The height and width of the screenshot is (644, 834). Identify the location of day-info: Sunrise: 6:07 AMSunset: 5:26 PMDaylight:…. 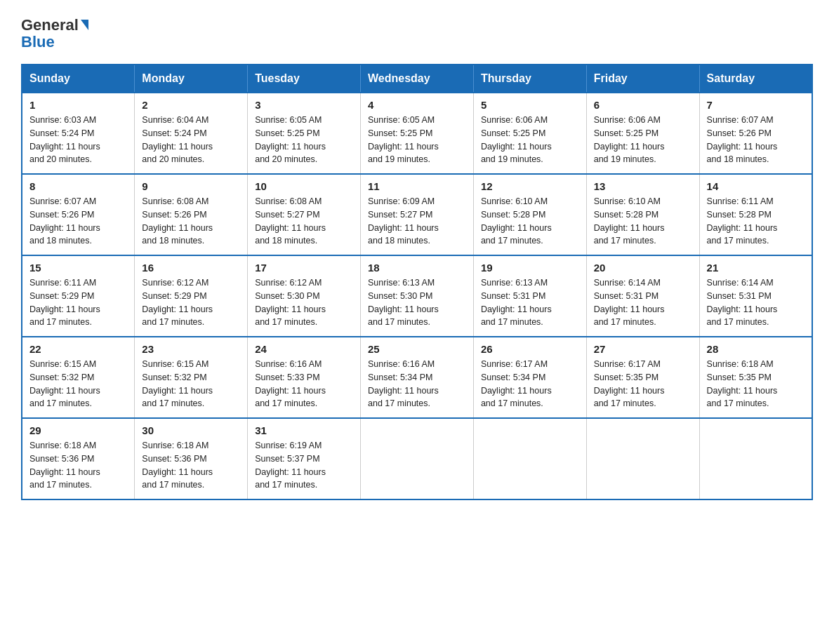
(755, 140).